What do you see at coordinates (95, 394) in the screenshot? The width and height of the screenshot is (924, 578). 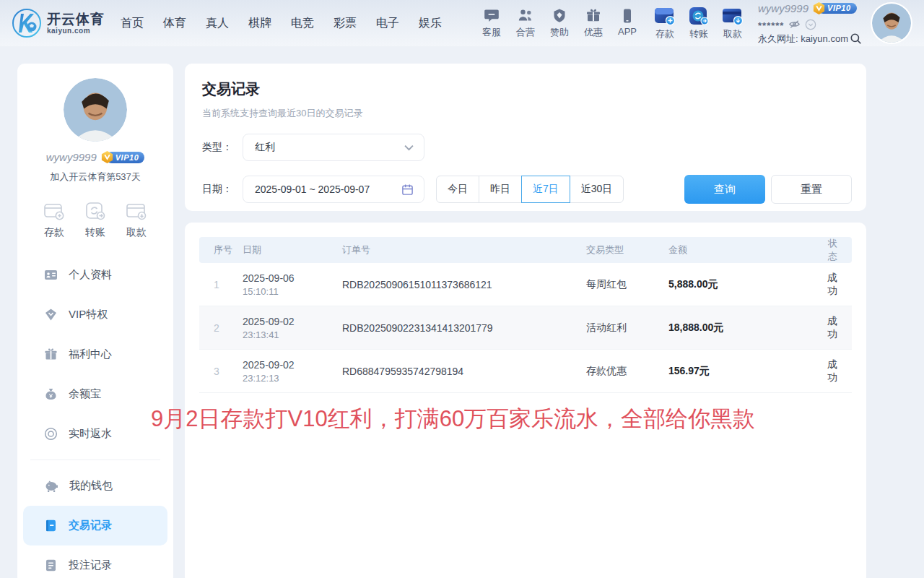 I see `sidebar-item-yuebao: 余额宝` at bounding box center [95, 394].